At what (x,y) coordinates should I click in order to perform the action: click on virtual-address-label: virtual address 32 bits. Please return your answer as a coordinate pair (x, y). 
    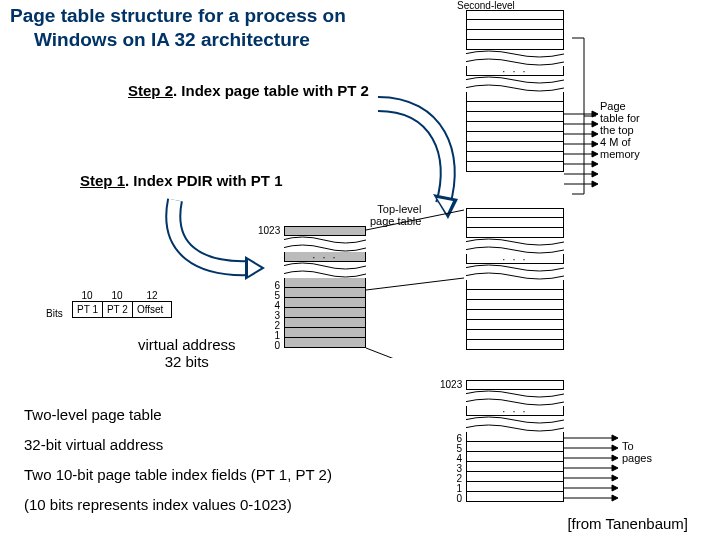
    Looking at the image, I should click on (187, 353).